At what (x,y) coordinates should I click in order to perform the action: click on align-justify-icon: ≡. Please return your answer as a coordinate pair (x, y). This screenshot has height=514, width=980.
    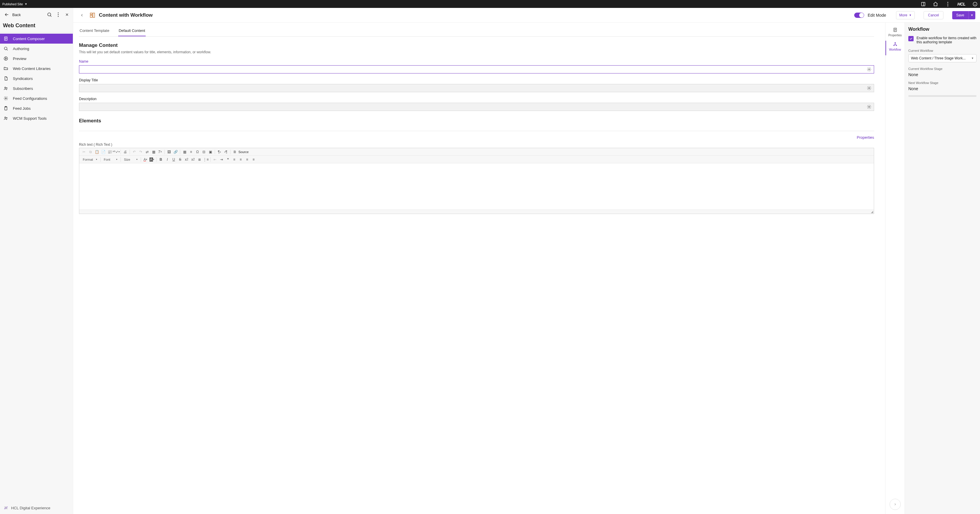
    Looking at the image, I should click on (253, 160).